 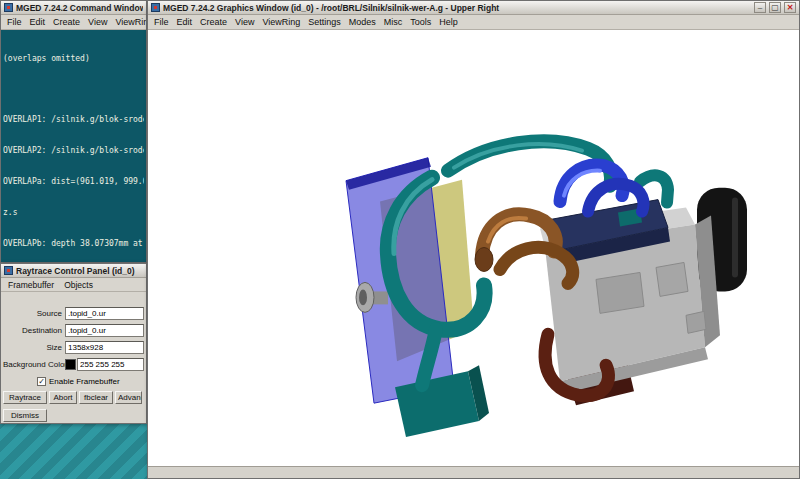 I want to click on terminal-line: OVERLAP1: /silnik.g/blok-srodek, so click(x=74, y=120).